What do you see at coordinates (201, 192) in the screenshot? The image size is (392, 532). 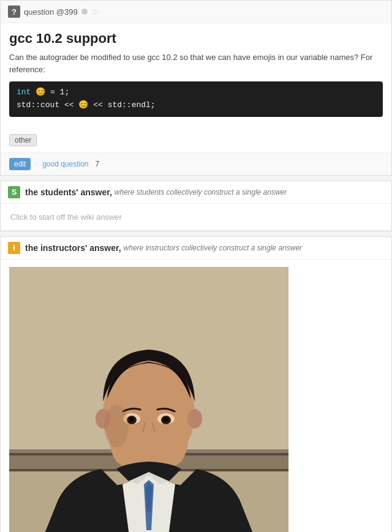 I see `students-answer-subtitle: where students collectively construct a …` at bounding box center [201, 192].